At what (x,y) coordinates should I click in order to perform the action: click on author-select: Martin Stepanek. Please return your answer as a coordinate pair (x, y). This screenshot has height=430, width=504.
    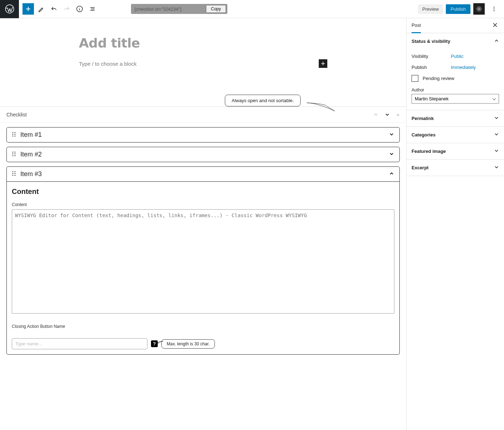
    Looking at the image, I should click on (455, 99).